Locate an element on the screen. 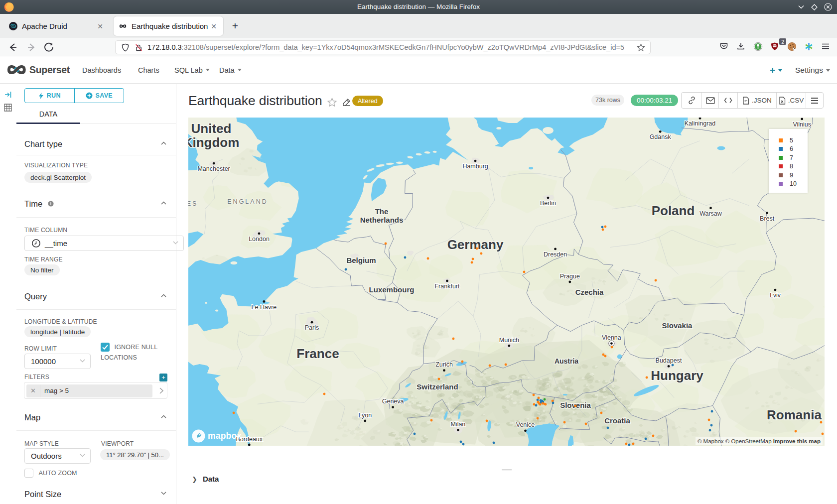 Image resolution: width=837 pixels, height=504 pixels. svg-text: Prague is located at coordinates (570, 276).